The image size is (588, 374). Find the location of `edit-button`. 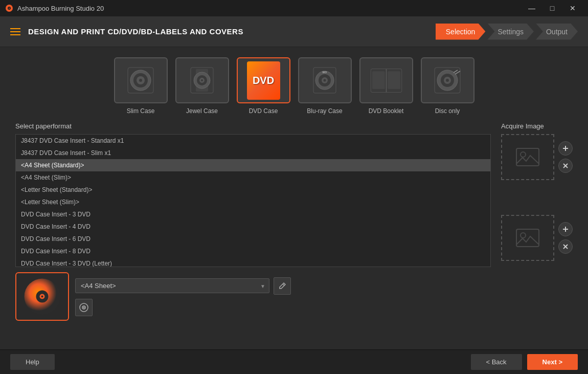

edit-button is located at coordinates (282, 286).